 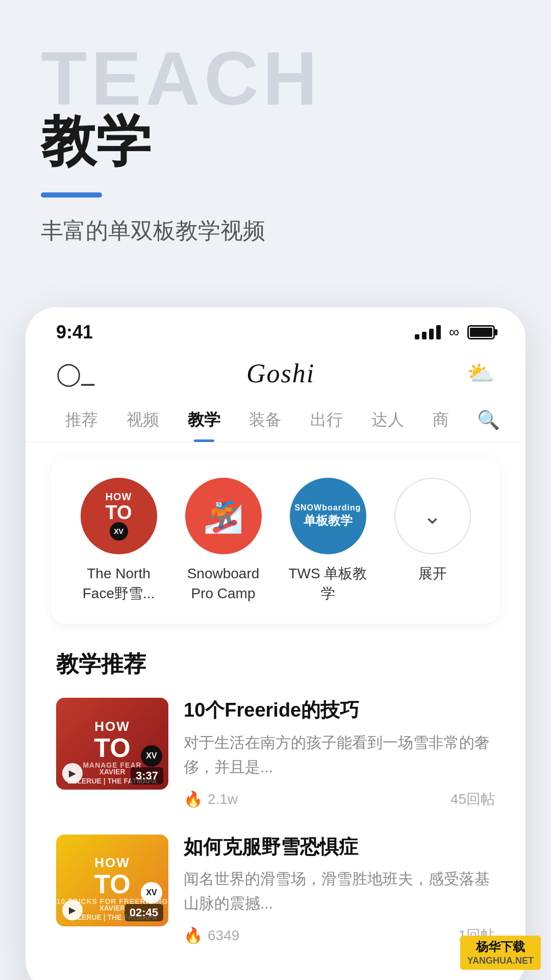 What do you see at coordinates (481, 332) in the screenshot?
I see `battery-icon` at bounding box center [481, 332].